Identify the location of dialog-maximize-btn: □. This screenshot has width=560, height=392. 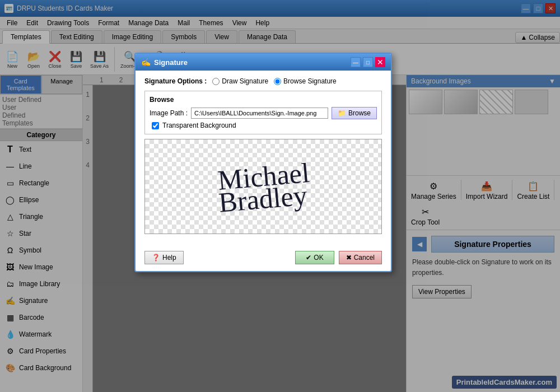
(368, 62).